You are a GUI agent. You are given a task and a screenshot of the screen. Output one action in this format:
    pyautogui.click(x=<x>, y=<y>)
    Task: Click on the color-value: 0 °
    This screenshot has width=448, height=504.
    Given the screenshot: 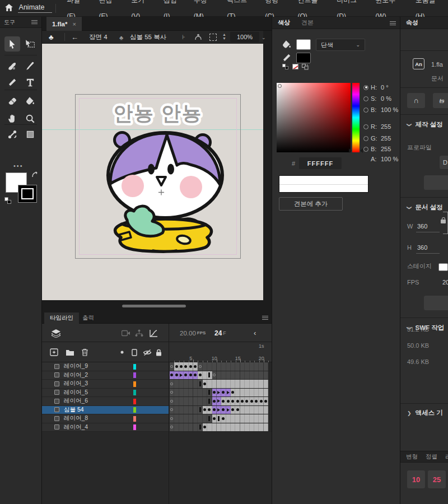 What is the action you would take?
    pyautogui.click(x=385, y=87)
    